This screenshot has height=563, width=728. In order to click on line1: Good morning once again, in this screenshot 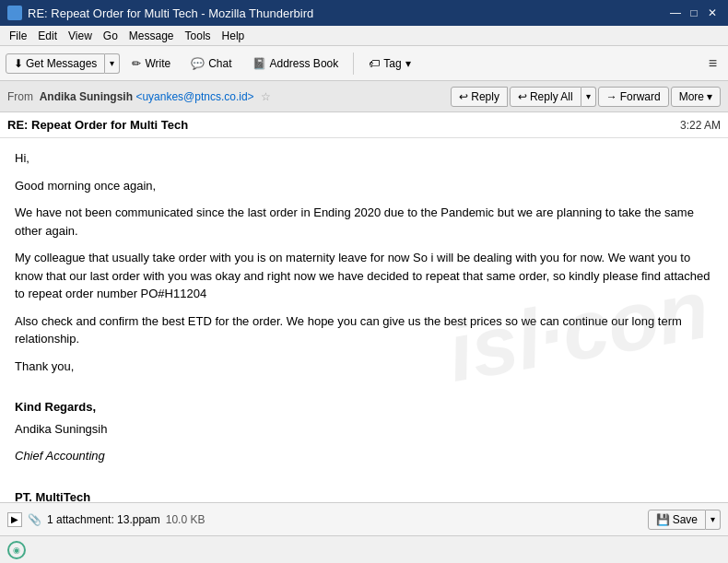, I will do `click(364, 186)`.